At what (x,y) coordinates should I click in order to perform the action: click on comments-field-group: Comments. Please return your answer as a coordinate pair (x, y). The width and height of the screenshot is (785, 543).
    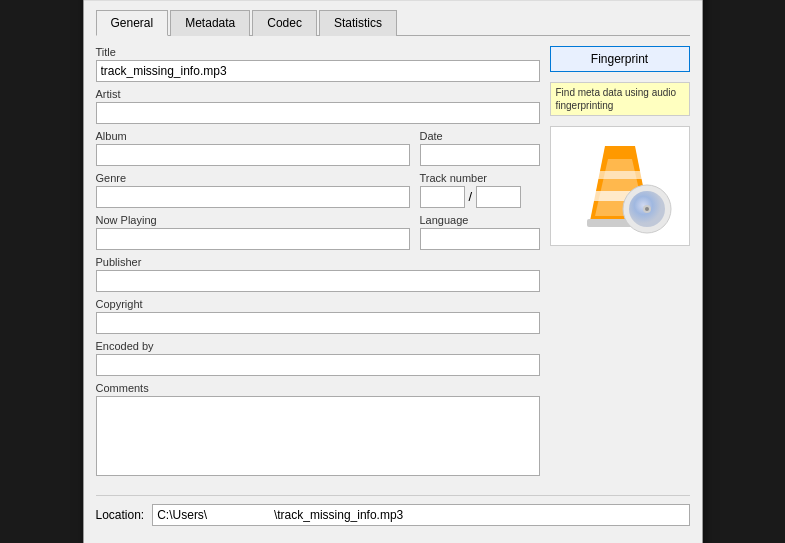
    Looking at the image, I should click on (318, 430).